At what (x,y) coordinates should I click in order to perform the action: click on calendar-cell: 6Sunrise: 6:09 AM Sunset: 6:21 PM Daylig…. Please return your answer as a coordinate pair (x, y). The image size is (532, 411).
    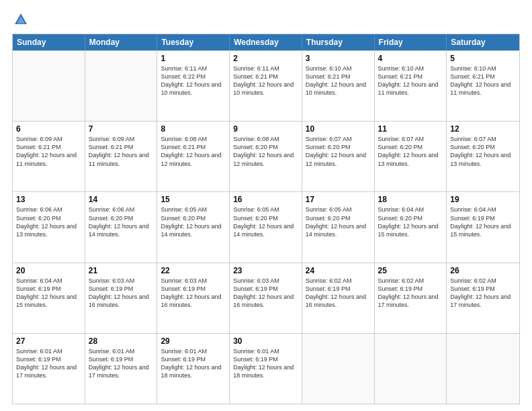
    Looking at the image, I should click on (49, 156).